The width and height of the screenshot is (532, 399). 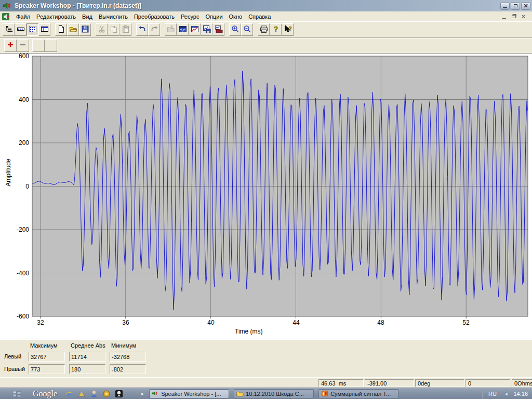 What do you see at coordinates (275, 394) in the screenshot?
I see `task-button-label: 10.12.2010 Шкода С...` at bounding box center [275, 394].